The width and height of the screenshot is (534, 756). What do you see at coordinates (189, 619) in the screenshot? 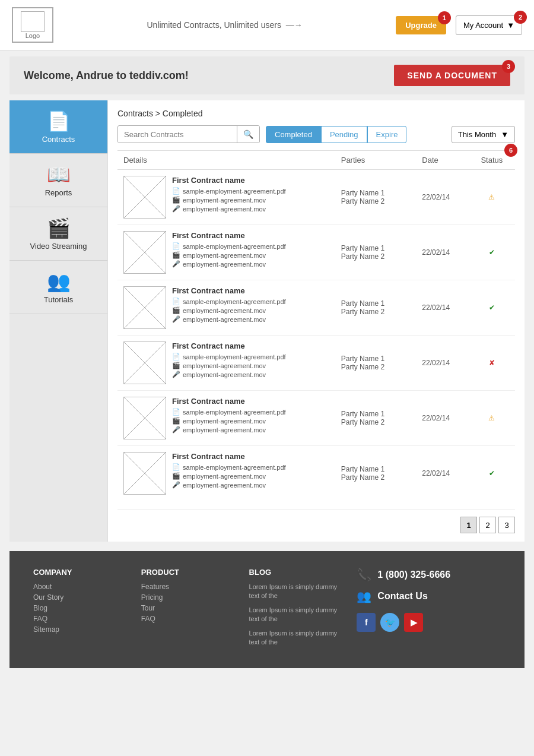
I see `footer-link-product-faq: FAQ` at bounding box center [189, 619].